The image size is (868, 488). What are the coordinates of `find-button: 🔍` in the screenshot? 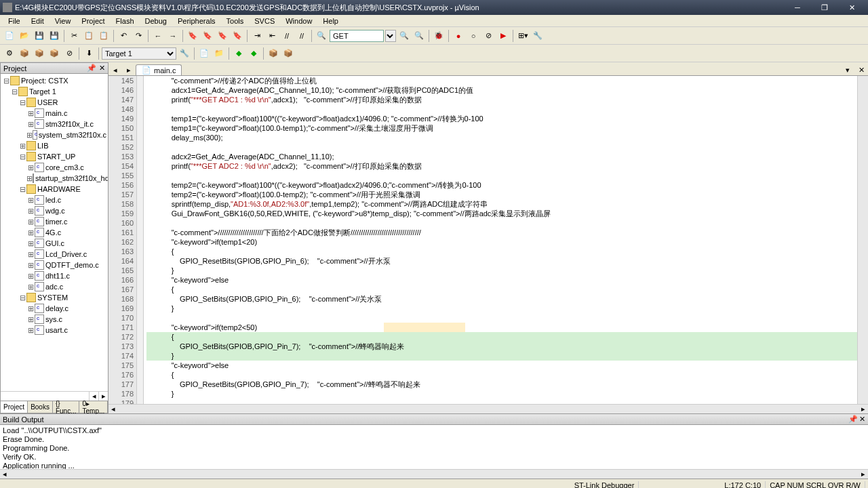 It's located at (321, 36).